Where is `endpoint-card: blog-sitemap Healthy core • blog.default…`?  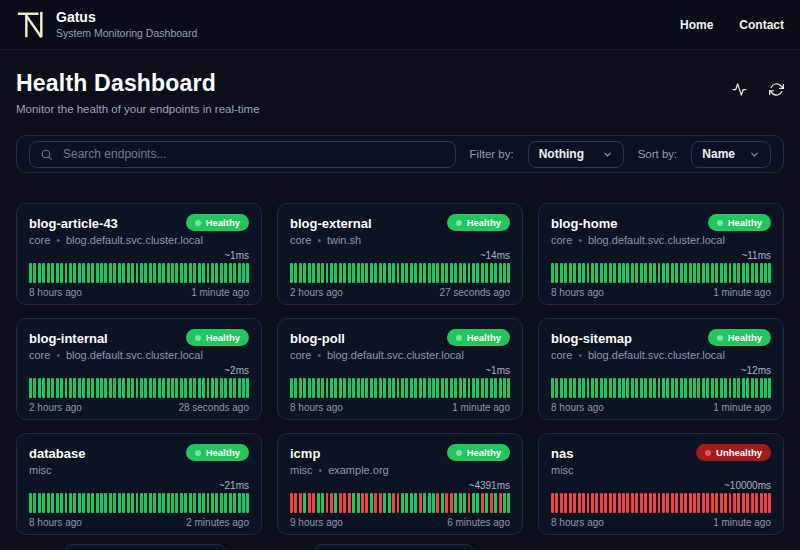 endpoint-card: blog-sitemap Healthy core • blog.default… is located at coordinates (661, 369).